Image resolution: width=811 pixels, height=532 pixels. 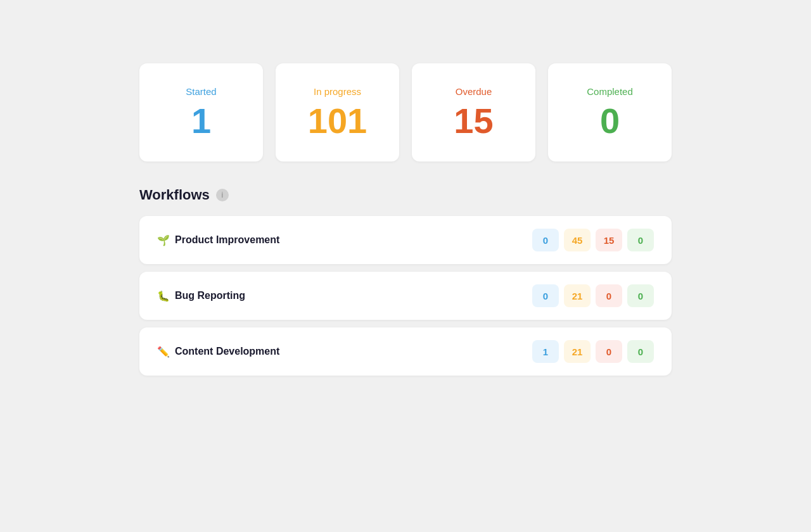 I want to click on workflow-name-content-development: ✏️ Content Development, so click(x=218, y=352).